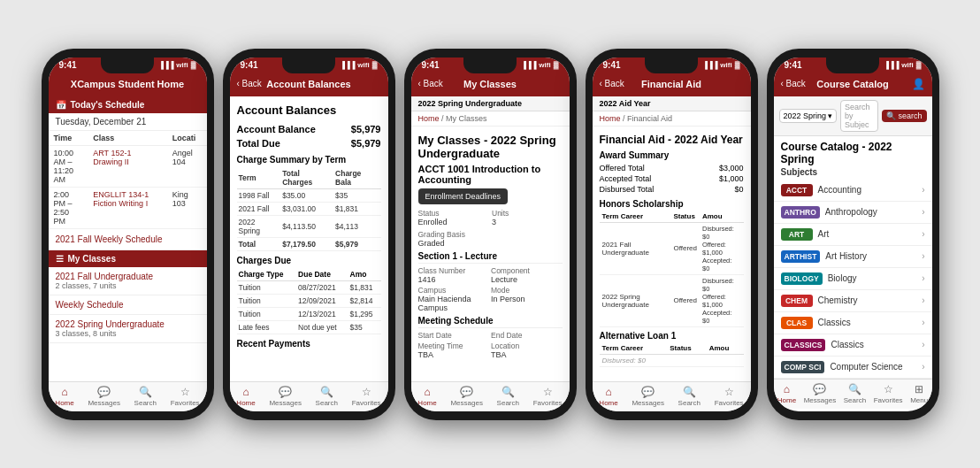 This screenshot has width=980, height=468. Describe the element at coordinates (145, 392) in the screenshot. I see `search-icon: 🔍` at that location.